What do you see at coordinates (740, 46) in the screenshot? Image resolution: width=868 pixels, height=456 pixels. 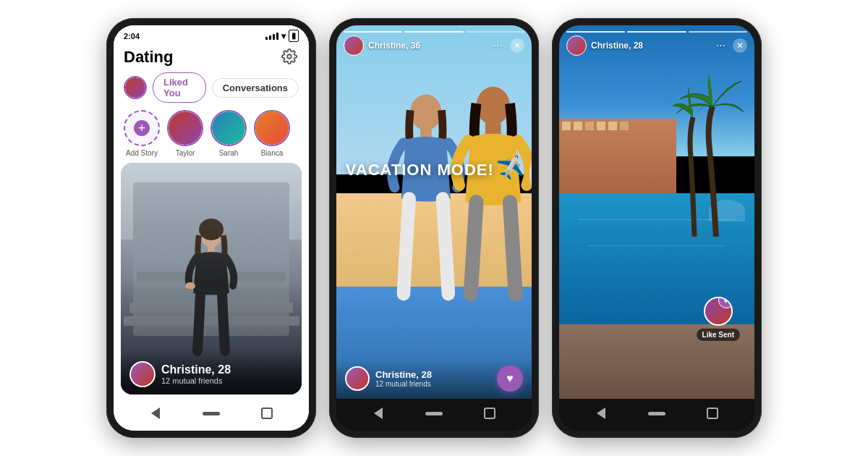 I see `close-button-2: ✕` at bounding box center [740, 46].